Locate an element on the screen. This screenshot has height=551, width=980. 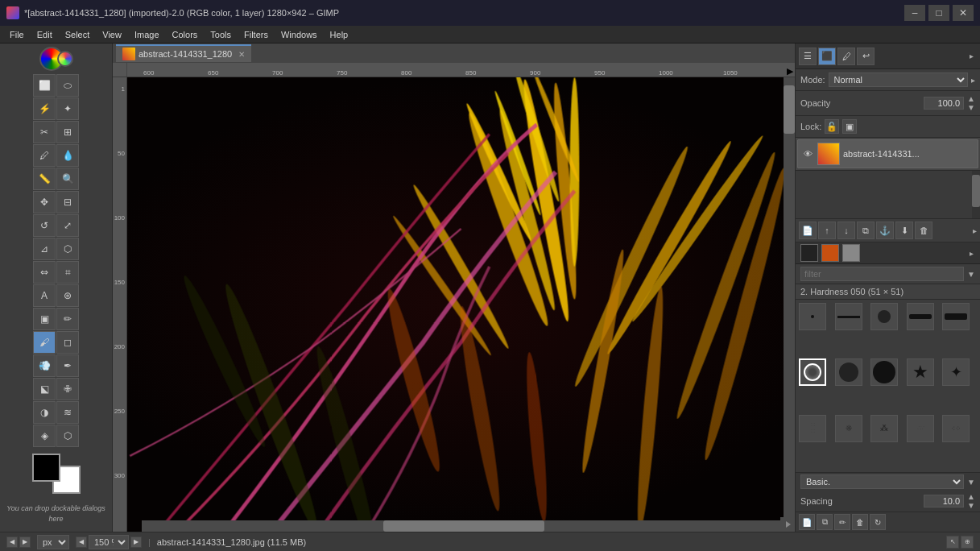
bucket-fill-tool: ⊛ is located at coordinates (68, 296).